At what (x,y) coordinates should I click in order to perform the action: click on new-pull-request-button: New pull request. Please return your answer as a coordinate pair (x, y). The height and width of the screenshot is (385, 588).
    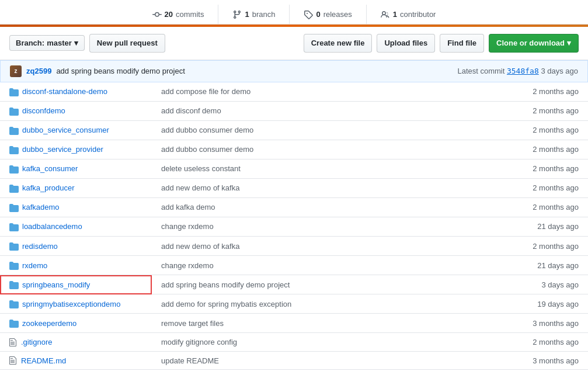
    Looking at the image, I should click on (127, 43).